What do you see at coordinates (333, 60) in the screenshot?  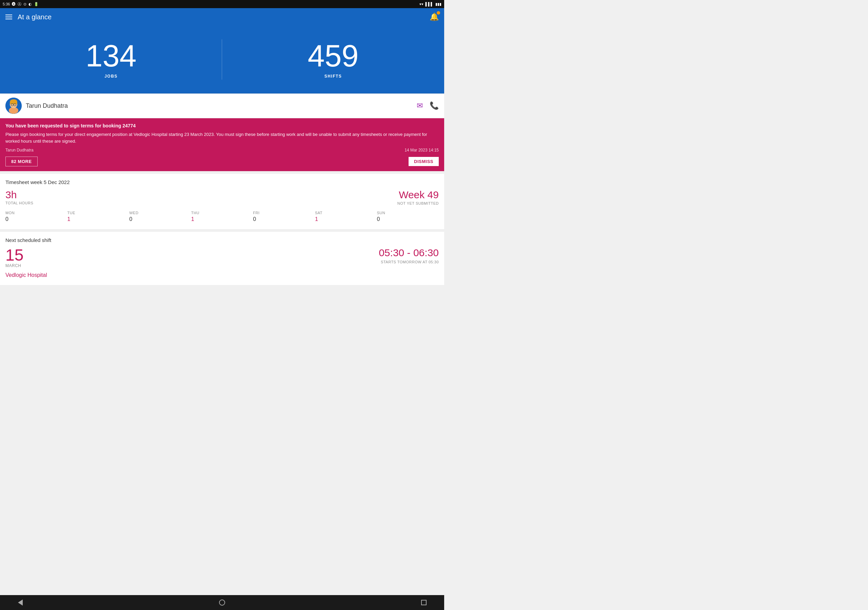 I see `shifts-panel: 459 SHIFTS` at bounding box center [333, 60].